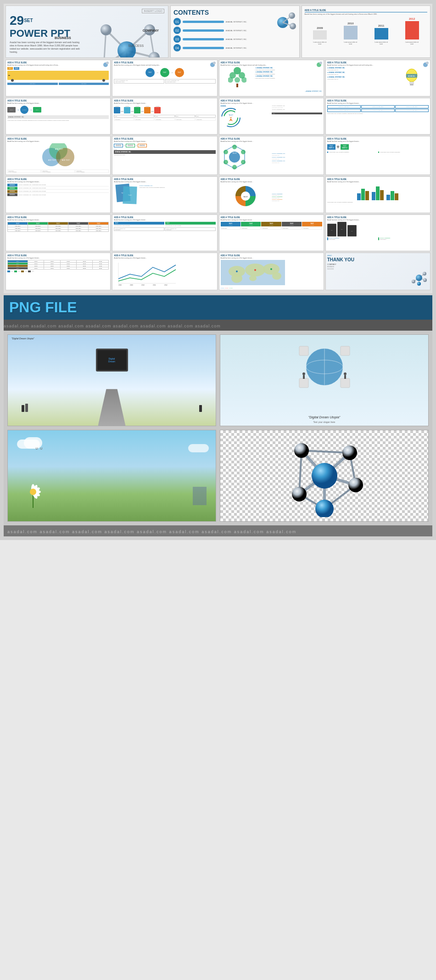 This screenshot has width=436, height=980. I want to click on slide-bar-text-pairs: ADD A TITLE SLIDE Asadal has been runnin…, so click(164, 233).